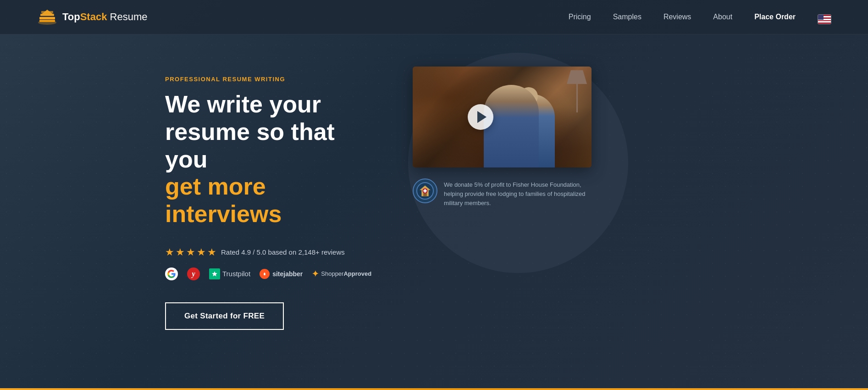 This screenshot has width=868, height=390. I want to click on star-4: ★, so click(201, 252).